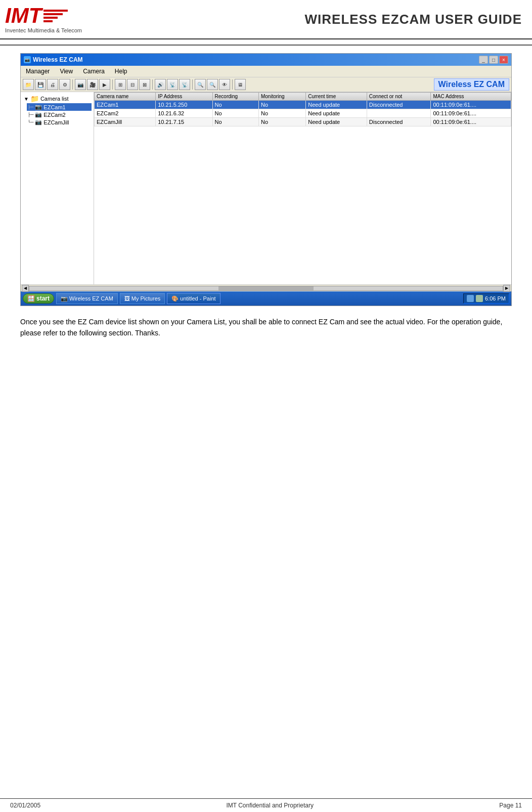 The width and height of the screenshot is (532, 812). I want to click on tree-dash-1: ├─, so click(30, 107).